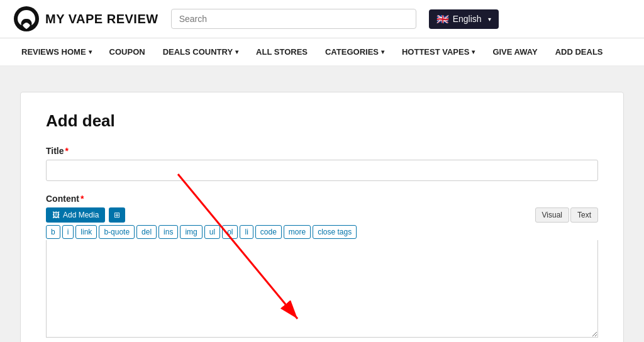  I want to click on nav-label: CATEGORIES, so click(352, 52).